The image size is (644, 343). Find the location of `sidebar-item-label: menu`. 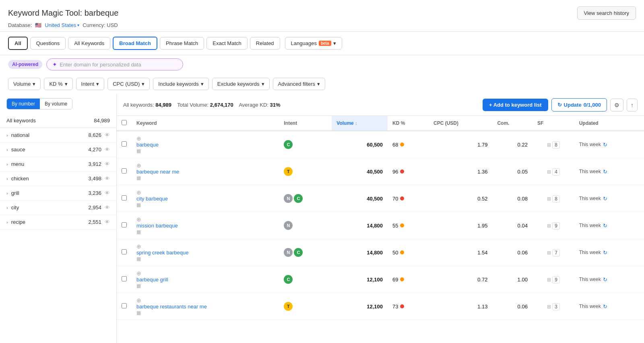

sidebar-item-label: menu is located at coordinates (48, 164).